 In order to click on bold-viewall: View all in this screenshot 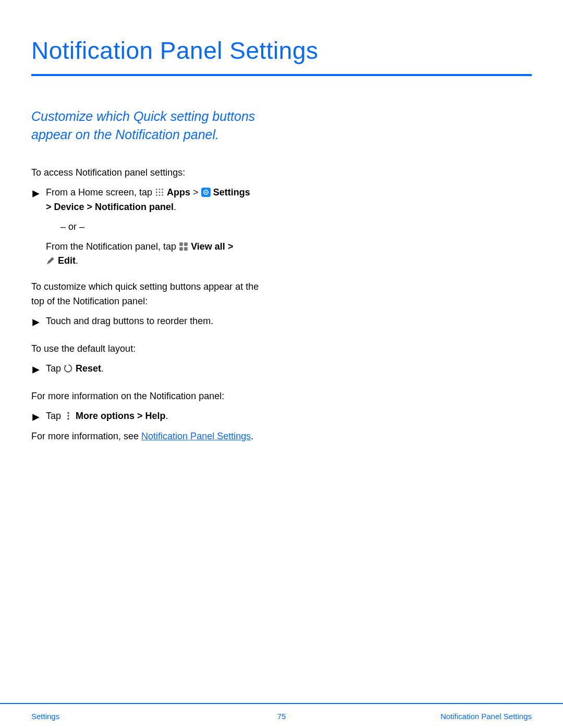, I will do `click(208, 246)`.